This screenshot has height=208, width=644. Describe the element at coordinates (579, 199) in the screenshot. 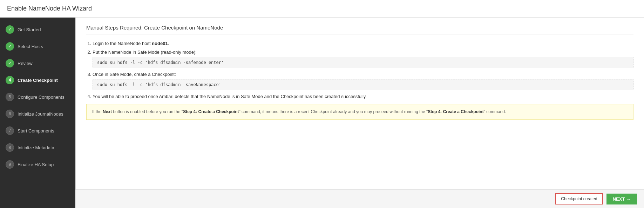

I see `checkpoint-created-button: Checkpoint created` at that location.